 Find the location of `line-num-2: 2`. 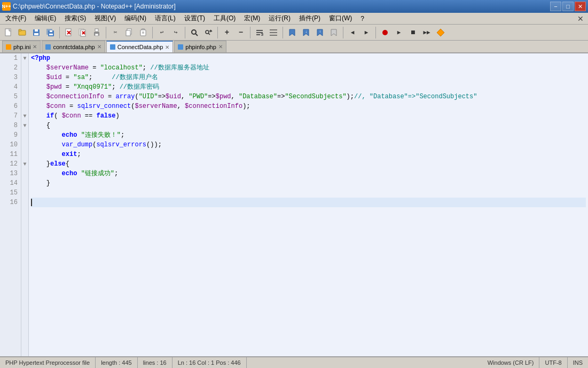

line-num-2: 2 is located at coordinates (11, 68).